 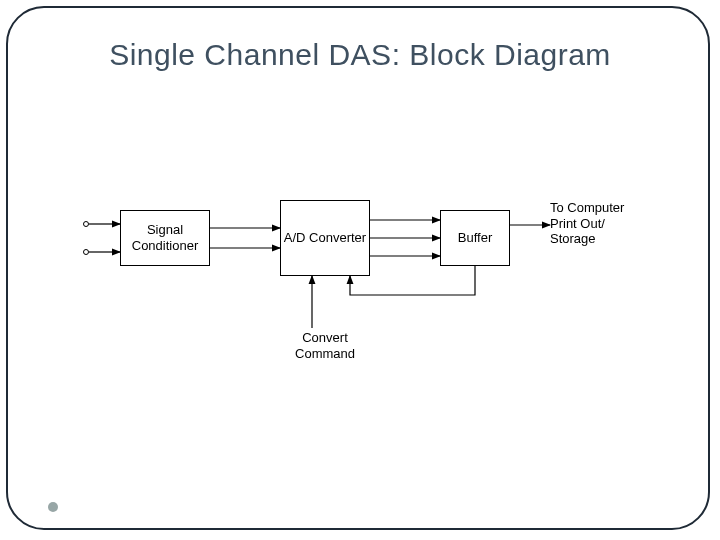 I want to click on page-title: Single Channel DAS: Block Diagram, so click(x=360, y=55).